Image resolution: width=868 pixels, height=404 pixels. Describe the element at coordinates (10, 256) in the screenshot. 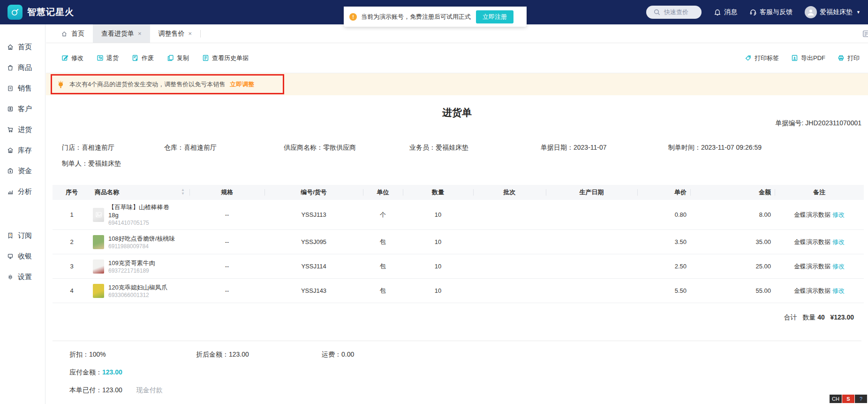

I see `cash-register-icon` at that location.